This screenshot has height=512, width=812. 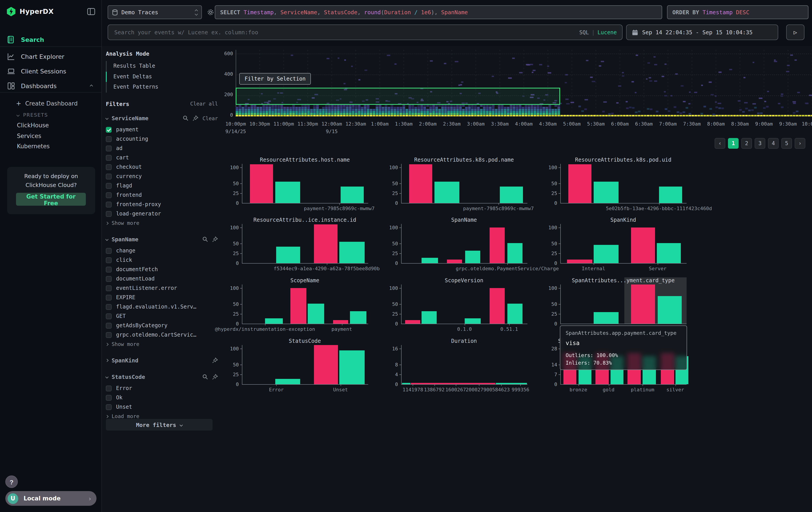 I want to click on filter-section-header-servicename: ServiceNameClear, so click(x=162, y=118).